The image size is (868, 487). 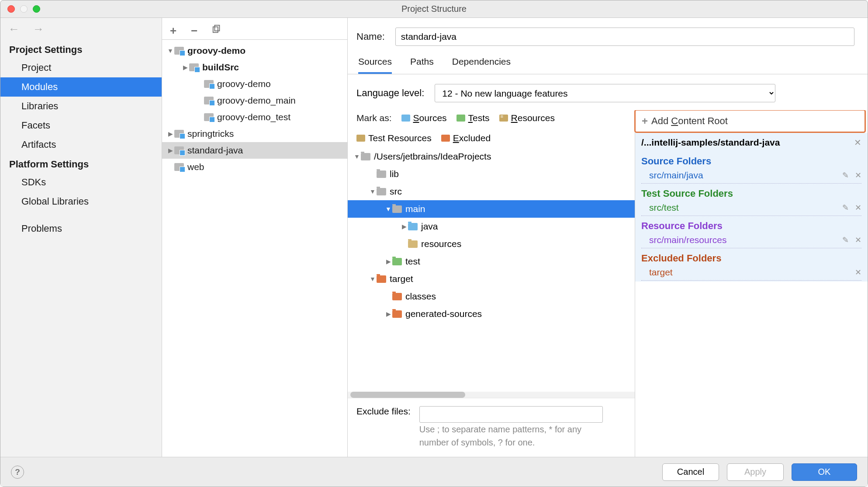 What do you see at coordinates (255, 167) in the screenshot?
I see `module-tree-item: web` at bounding box center [255, 167].